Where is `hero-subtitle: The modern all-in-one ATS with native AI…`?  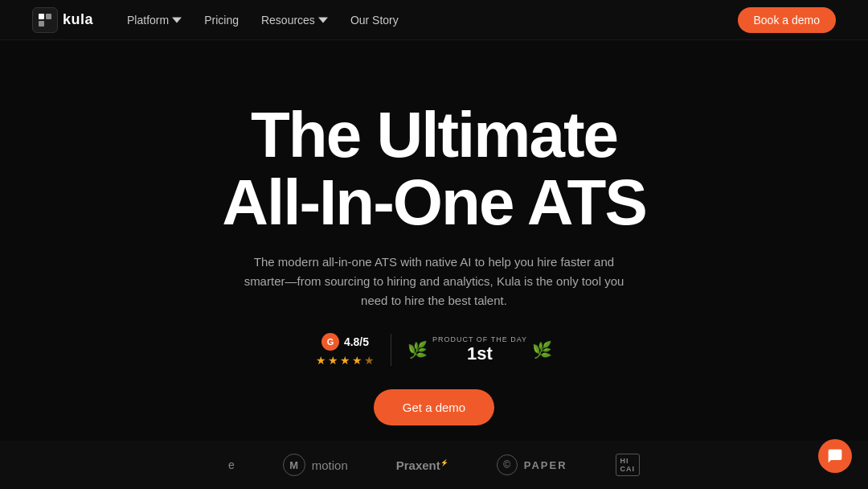
hero-subtitle: The modern all-in-one ATS with native AI… is located at coordinates (434, 281).